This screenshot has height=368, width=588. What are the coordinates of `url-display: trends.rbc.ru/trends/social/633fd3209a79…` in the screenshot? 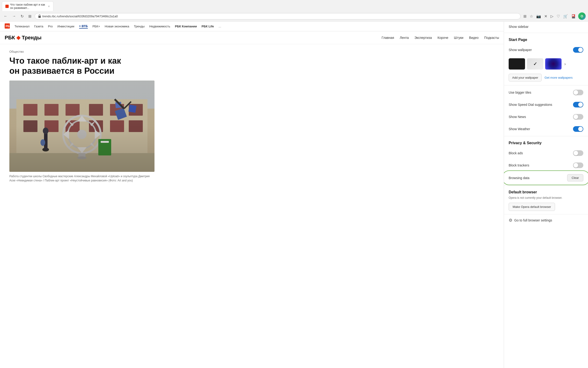 It's located at (80, 16).